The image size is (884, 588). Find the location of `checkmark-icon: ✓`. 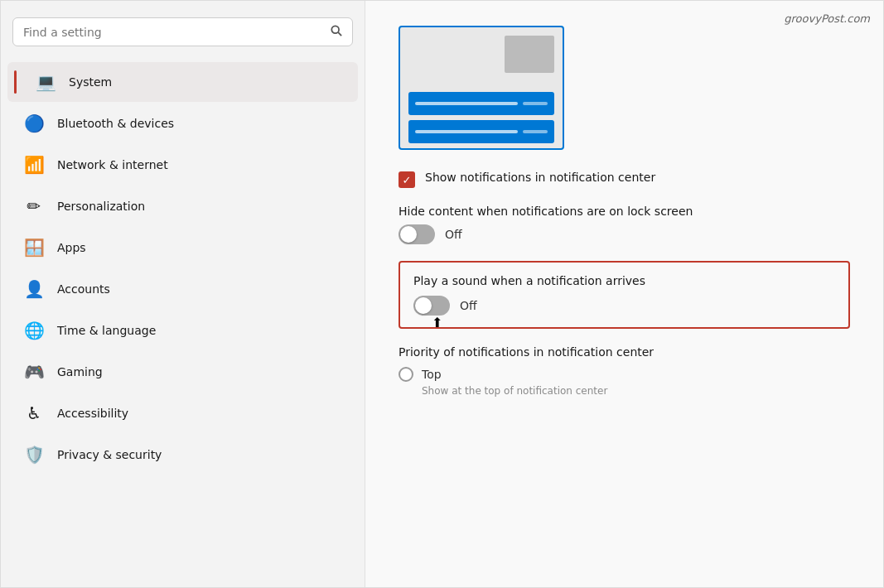

checkmark-icon: ✓ is located at coordinates (408, 181).